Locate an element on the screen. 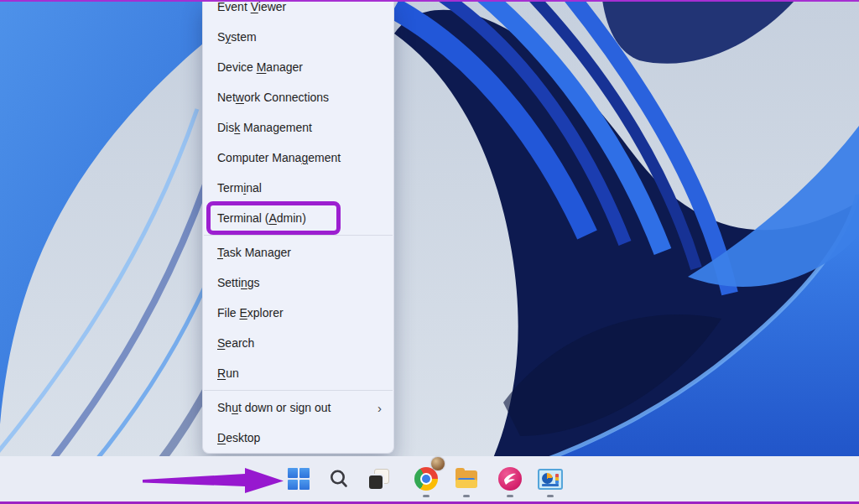  image-border-top is located at coordinates (430, 1).